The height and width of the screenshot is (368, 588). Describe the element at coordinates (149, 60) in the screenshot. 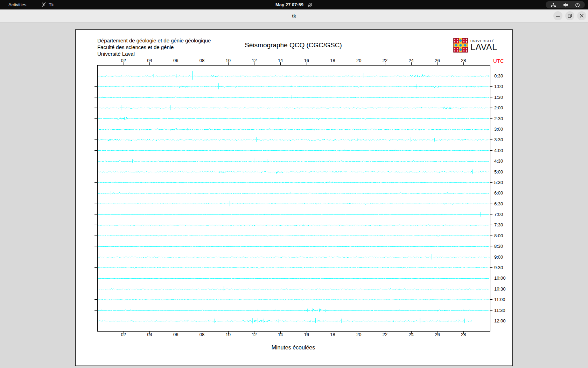

I see `top-axis-tick-label: 04` at that location.